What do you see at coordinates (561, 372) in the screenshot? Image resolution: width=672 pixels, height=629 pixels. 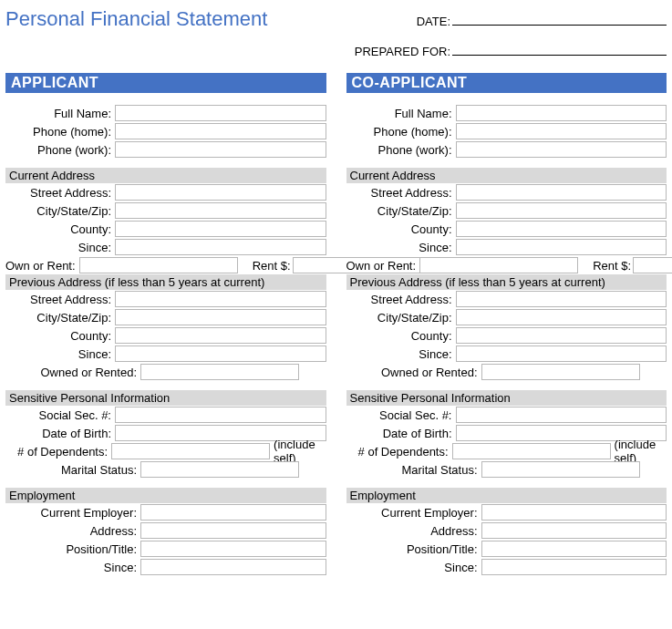 I see `co-owned-rented-input` at bounding box center [561, 372].